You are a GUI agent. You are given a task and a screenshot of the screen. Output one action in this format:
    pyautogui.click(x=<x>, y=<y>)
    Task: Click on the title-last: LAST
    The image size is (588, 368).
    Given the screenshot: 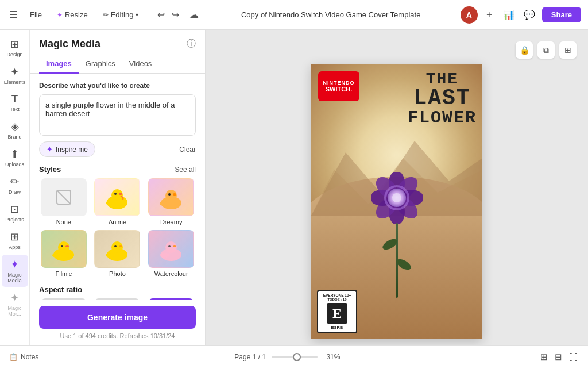 What is the action you would take?
    pyautogui.click(x=442, y=98)
    